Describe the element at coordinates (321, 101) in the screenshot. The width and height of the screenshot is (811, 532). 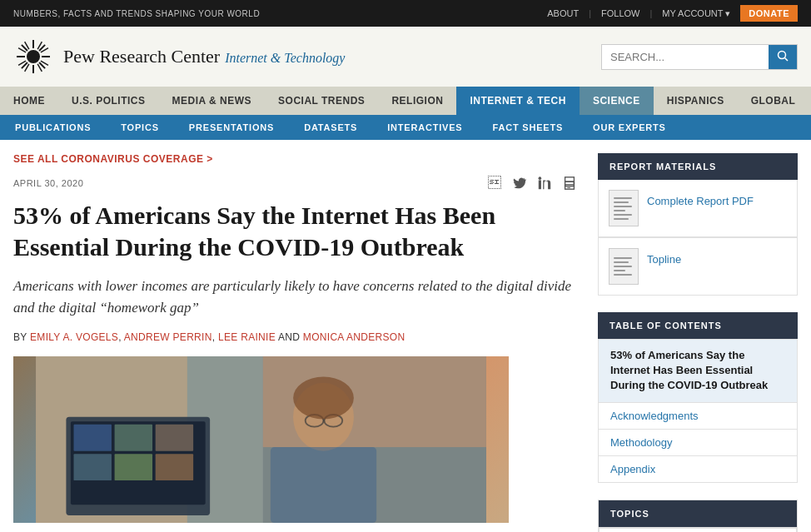
I see `nav-social-trends: SOCIAL TRENDS` at that location.